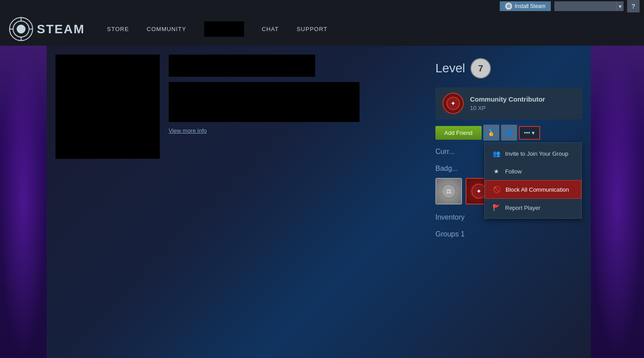 The width and height of the screenshot is (644, 358). What do you see at coordinates (509, 133) in the screenshot?
I see `action-buttons: Add Friend 🏅 👤 ••• ▾ 👥 Invite to Join Yo` at bounding box center [509, 133].